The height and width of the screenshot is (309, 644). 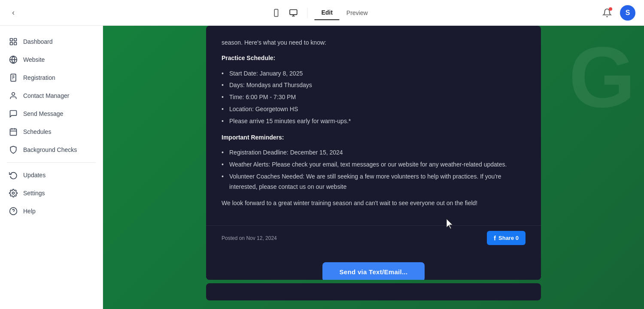 What do you see at coordinates (374, 121) in the screenshot?
I see `practice-item-5: Please arrive 15 minutes early for warm-…` at bounding box center [374, 121].